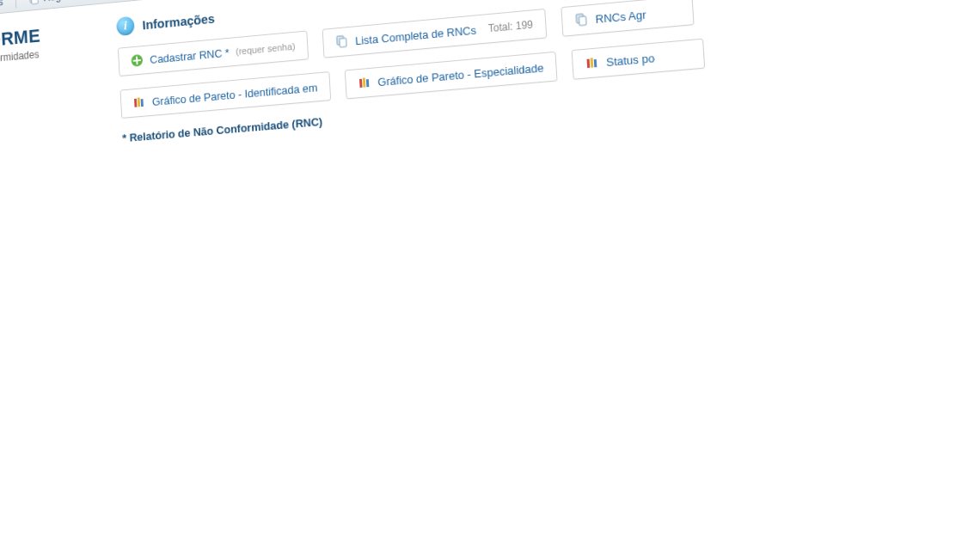  I want to click on document-icon, so click(34, 2).